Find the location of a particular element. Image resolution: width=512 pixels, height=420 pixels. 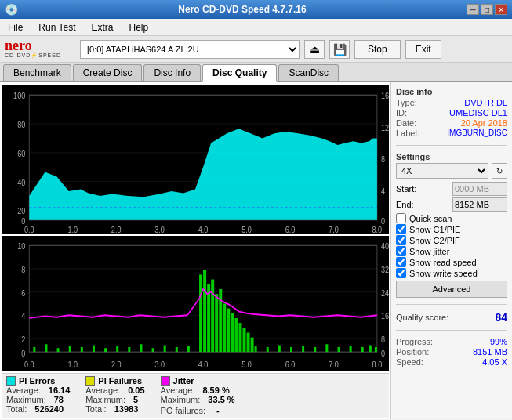

svg-text: 4 is located at coordinates (24, 316).